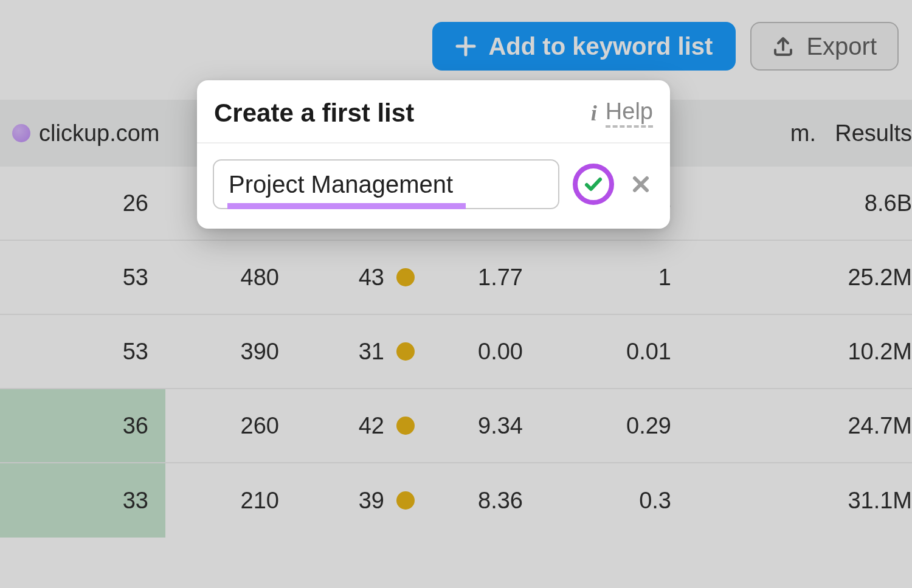 This screenshot has width=912, height=588. What do you see at coordinates (641, 184) in the screenshot?
I see `cancel-button` at bounding box center [641, 184].